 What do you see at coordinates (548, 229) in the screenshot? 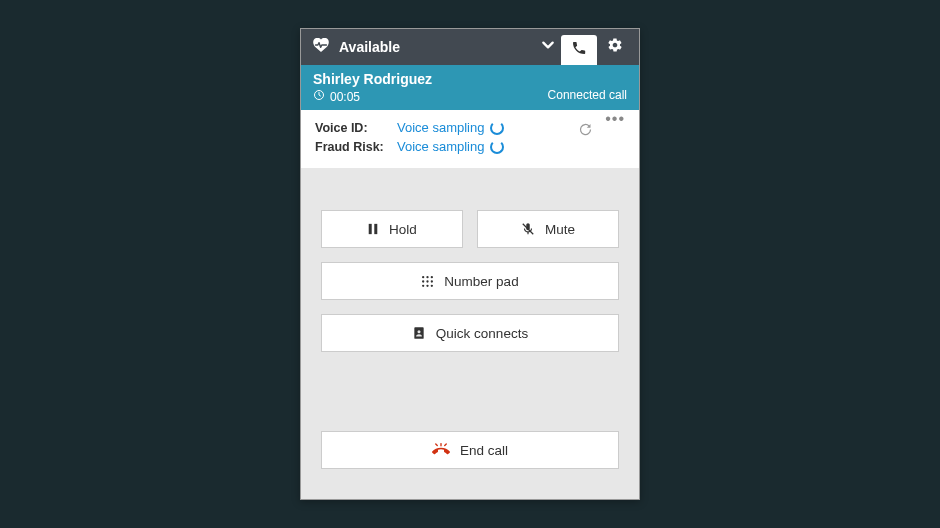
I see `mute-button: Mute` at bounding box center [548, 229].